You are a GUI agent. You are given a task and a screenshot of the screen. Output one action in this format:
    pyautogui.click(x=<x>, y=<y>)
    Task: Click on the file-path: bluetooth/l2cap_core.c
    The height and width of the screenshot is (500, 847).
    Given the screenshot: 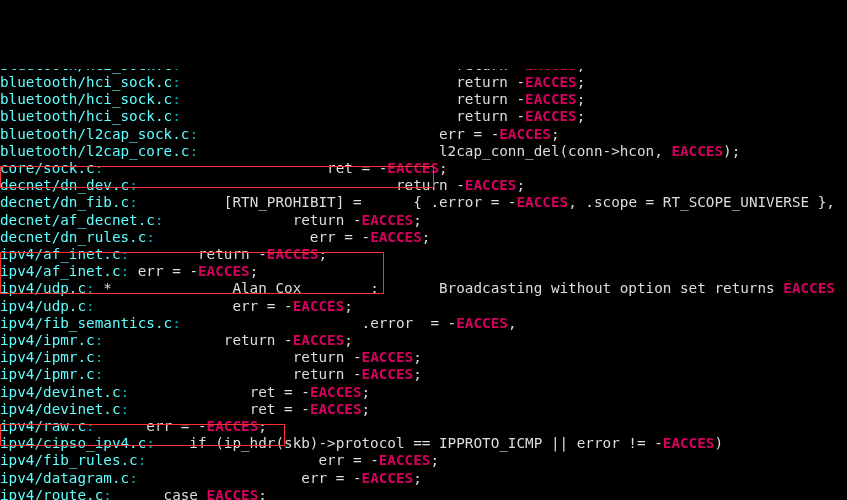 What is the action you would take?
    pyautogui.click(x=94, y=151)
    